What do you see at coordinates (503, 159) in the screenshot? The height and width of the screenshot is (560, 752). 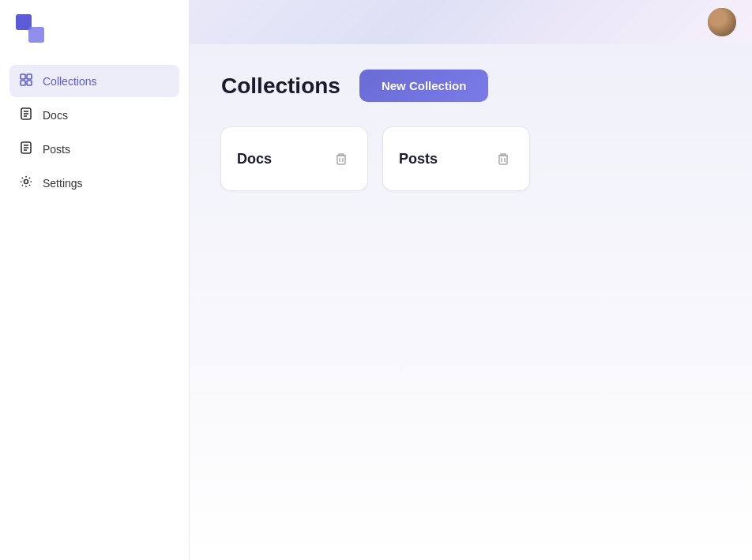 I see `delete-collection-posts-button` at bounding box center [503, 159].